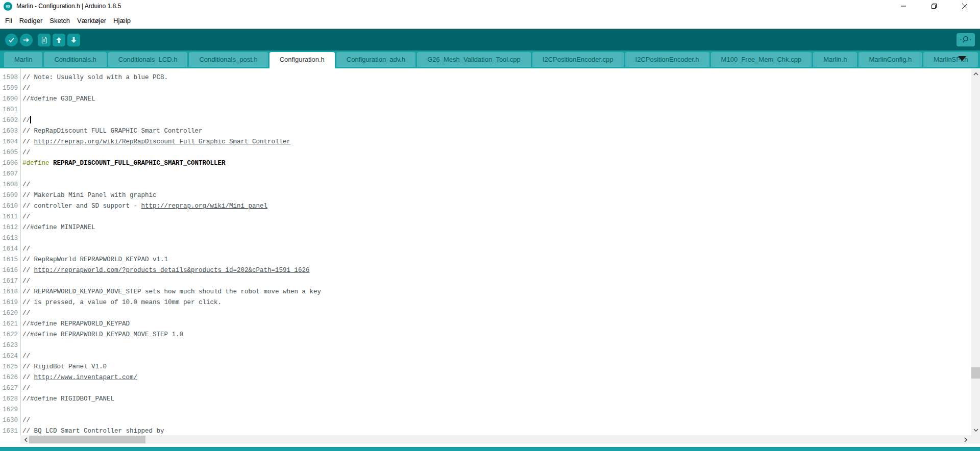 This screenshot has height=451, width=980. Describe the element at coordinates (890, 59) in the screenshot. I see `tab-marlinconfig-h: MarlinConfig.h` at that location.